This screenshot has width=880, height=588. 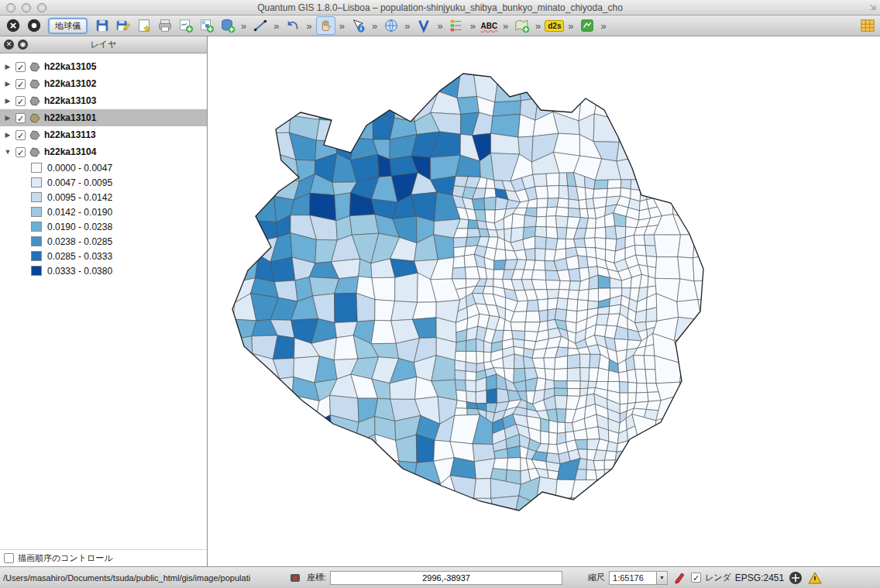 What do you see at coordinates (104, 226) in the screenshot?
I see `legend-class-row: 0.0190 - 0.0238` at bounding box center [104, 226].